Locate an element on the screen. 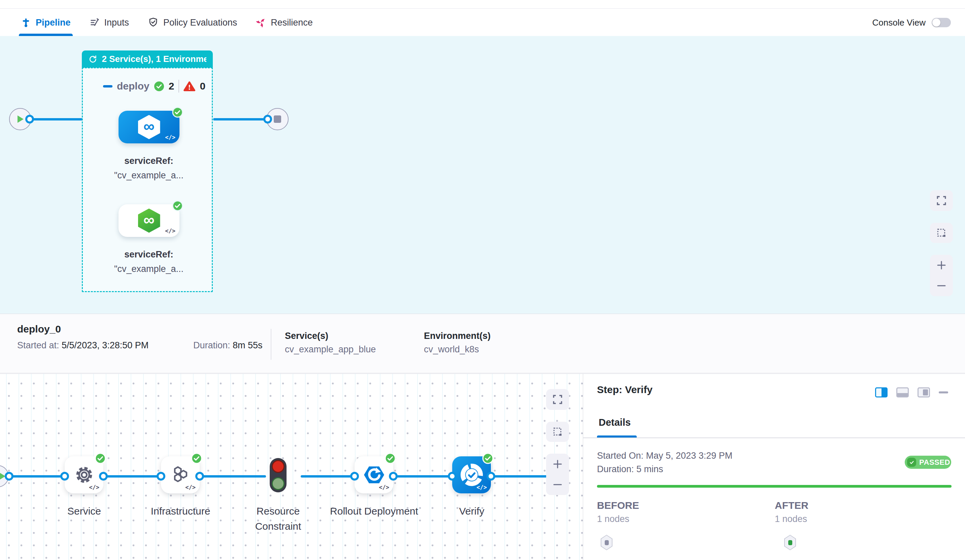  before-count: 1 nodes is located at coordinates (613, 519).